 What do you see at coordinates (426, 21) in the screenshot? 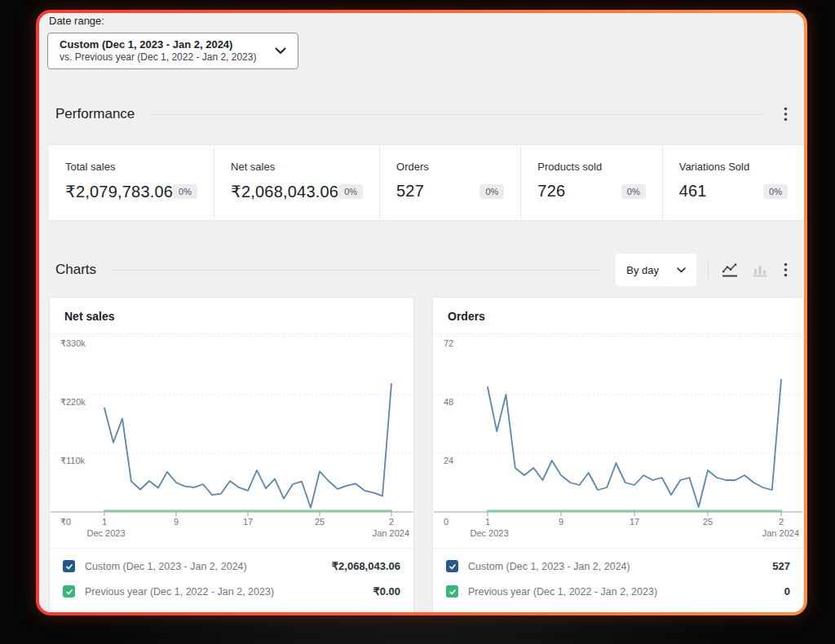
I see `date-range-label: Date range:` at bounding box center [426, 21].